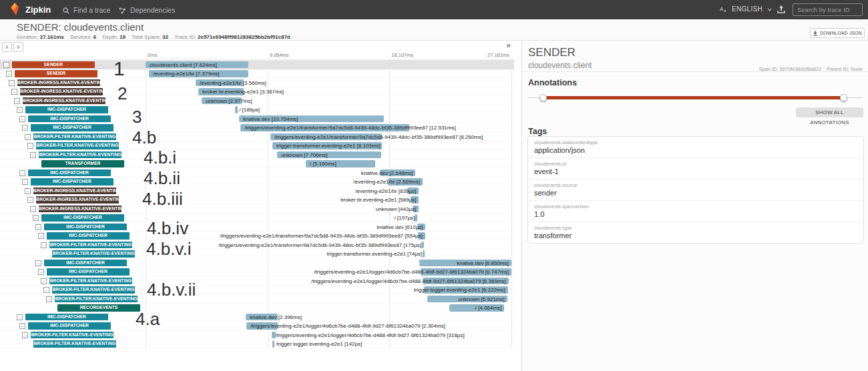 The width and height of the screenshot is (868, 371). I want to click on annotations-heading: Annotations, so click(553, 83).